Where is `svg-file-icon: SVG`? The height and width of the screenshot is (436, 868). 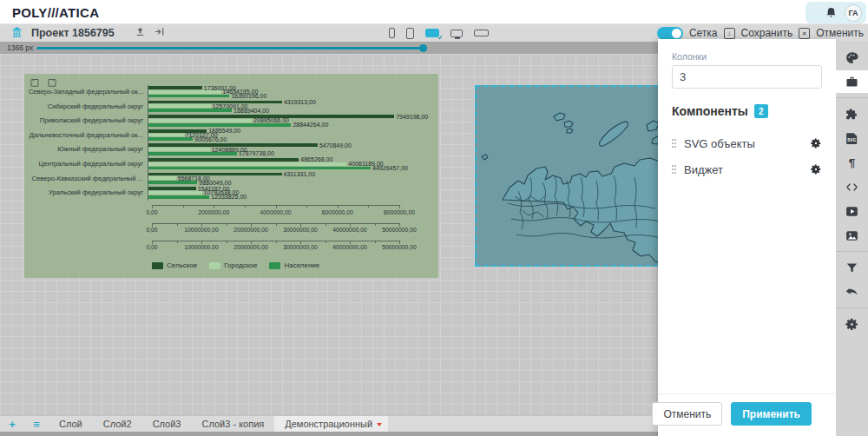 svg-file-icon: SVG is located at coordinates (852, 138).